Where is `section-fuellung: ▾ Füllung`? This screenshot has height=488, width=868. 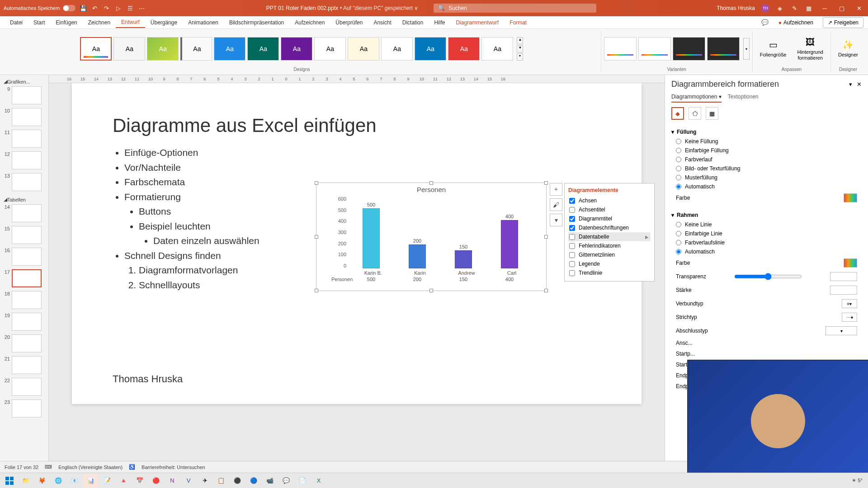 section-fuellung: ▾ Füllung is located at coordinates (767, 132).